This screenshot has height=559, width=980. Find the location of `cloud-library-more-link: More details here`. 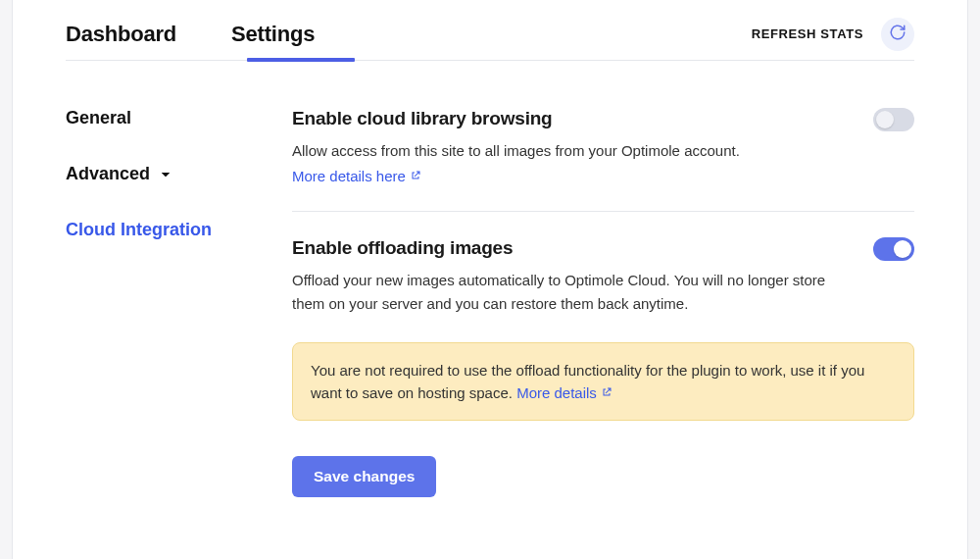

cloud-library-more-link: More details here is located at coordinates (357, 177).